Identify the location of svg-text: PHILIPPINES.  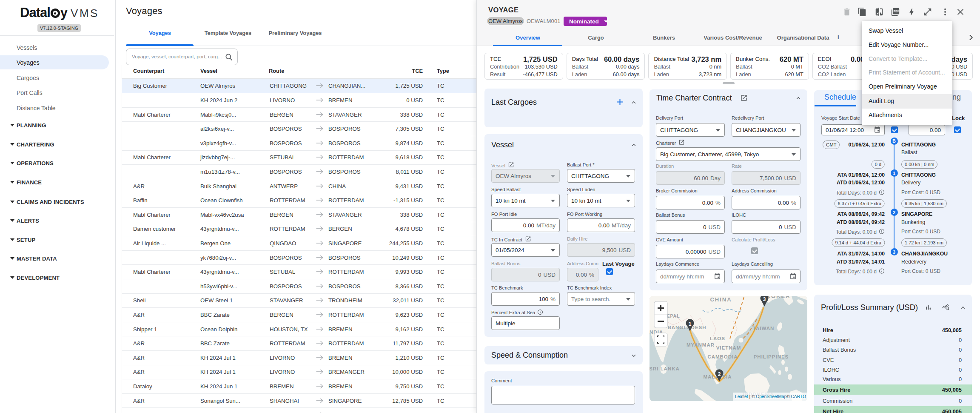
(772, 357).